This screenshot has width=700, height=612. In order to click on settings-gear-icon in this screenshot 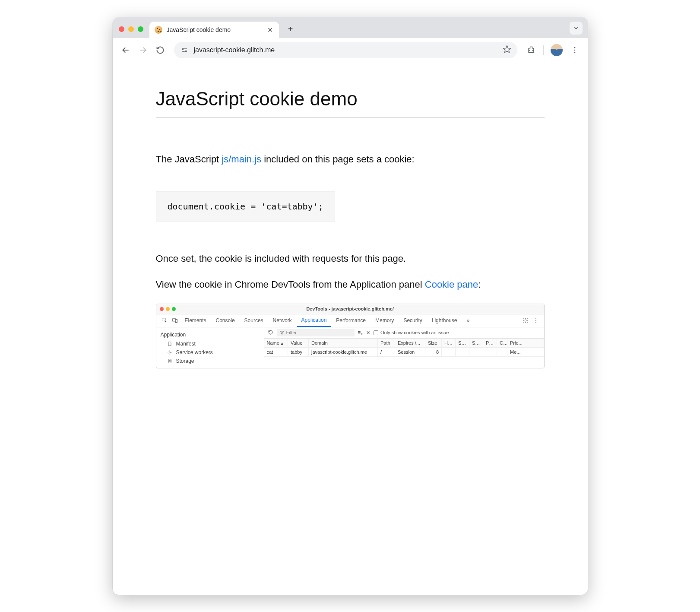, I will do `click(526, 320)`.